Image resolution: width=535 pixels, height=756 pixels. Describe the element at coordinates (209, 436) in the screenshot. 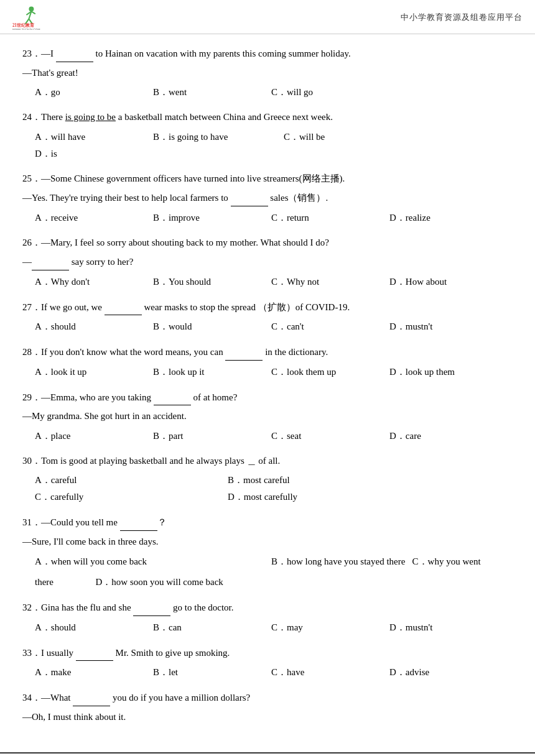

I see `q29-option-b: B．part` at that location.